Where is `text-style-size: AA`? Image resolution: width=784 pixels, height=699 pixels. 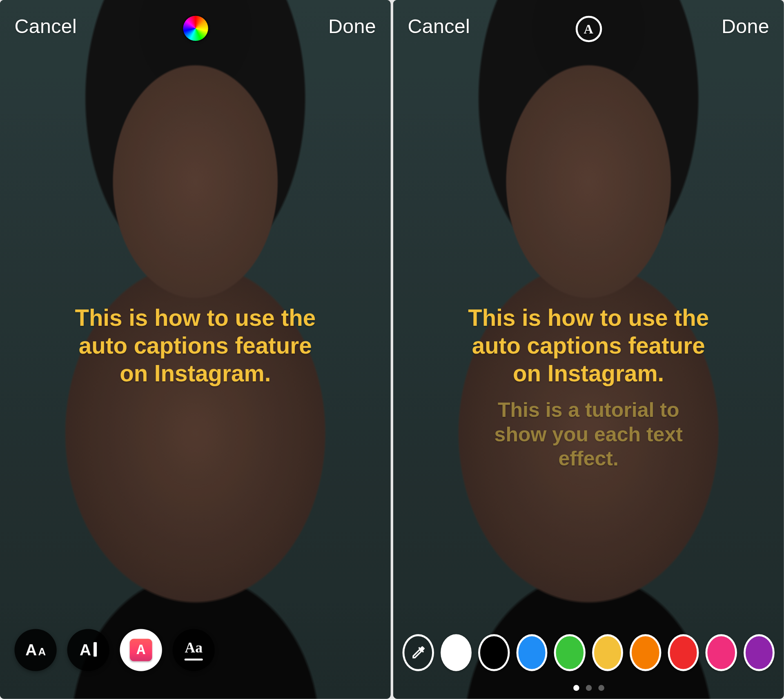
text-style-size: AA is located at coordinates (35, 650).